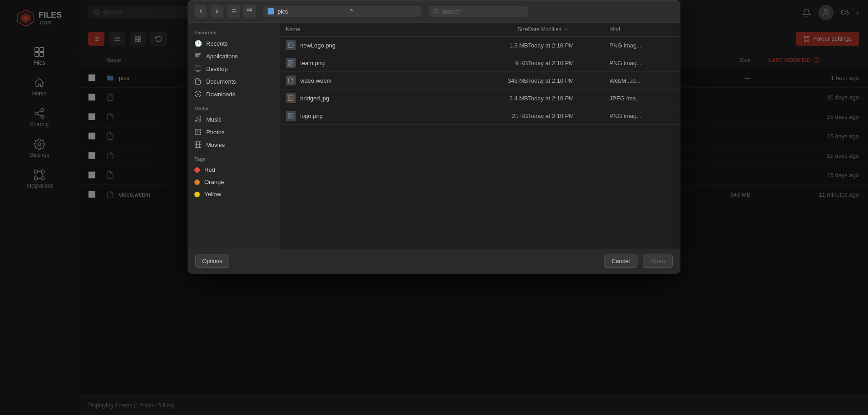 The width and height of the screenshot is (868, 415). Describe the element at coordinates (212, 194) in the screenshot. I see `tag-yellow-label: Yellow` at that location.